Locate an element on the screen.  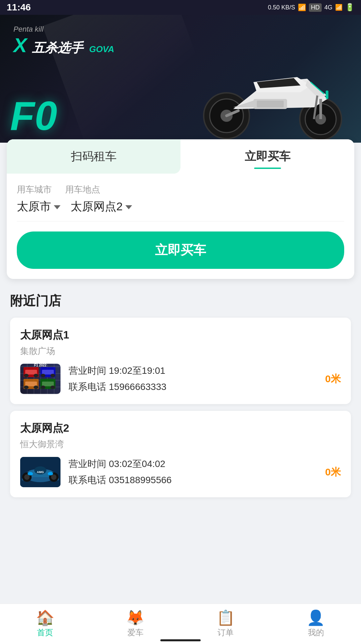
tab-rent: 扫码租车 is located at coordinates (93, 156).